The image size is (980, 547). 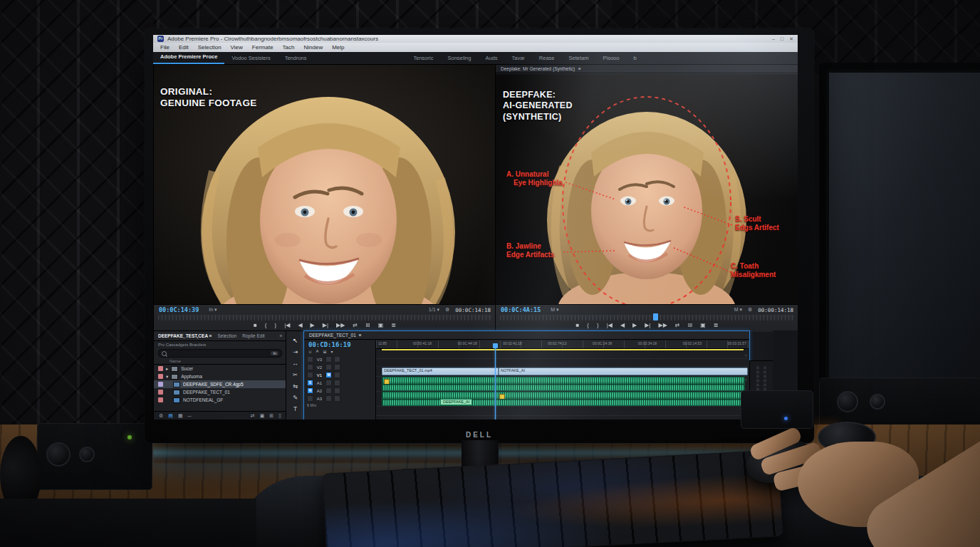 I want to click on automate-icon: ⇄, so click(x=253, y=416).